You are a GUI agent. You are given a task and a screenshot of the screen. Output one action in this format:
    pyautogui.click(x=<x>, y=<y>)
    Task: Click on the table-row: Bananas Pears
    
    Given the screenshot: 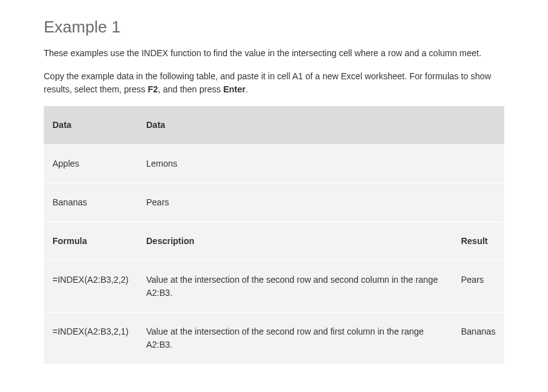 What is the action you would take?
    pyautogui.click(x=274, y=203)
    